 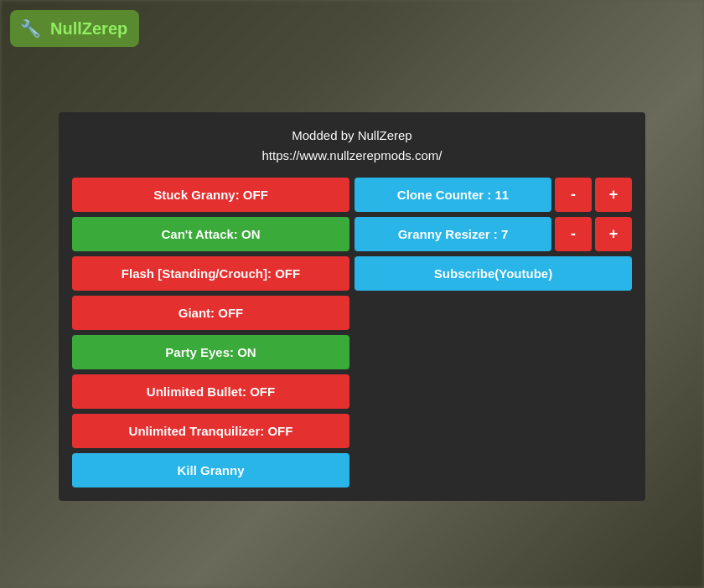 I want to click on granny-resizer-display: Granny Resizer : 7, so click(x=453, y=235).